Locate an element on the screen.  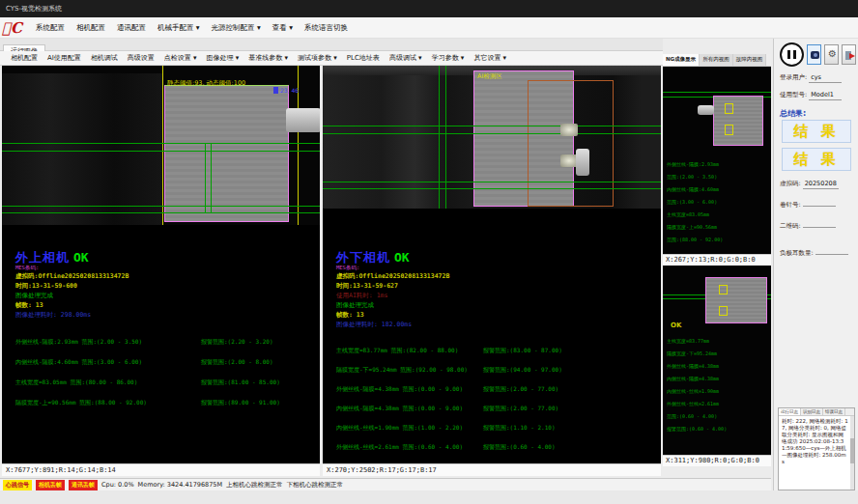
measurement-row-m: 主线宽度=83.77mm 范围:(82.00 - 88.00) is located at coordinates (410, 350).